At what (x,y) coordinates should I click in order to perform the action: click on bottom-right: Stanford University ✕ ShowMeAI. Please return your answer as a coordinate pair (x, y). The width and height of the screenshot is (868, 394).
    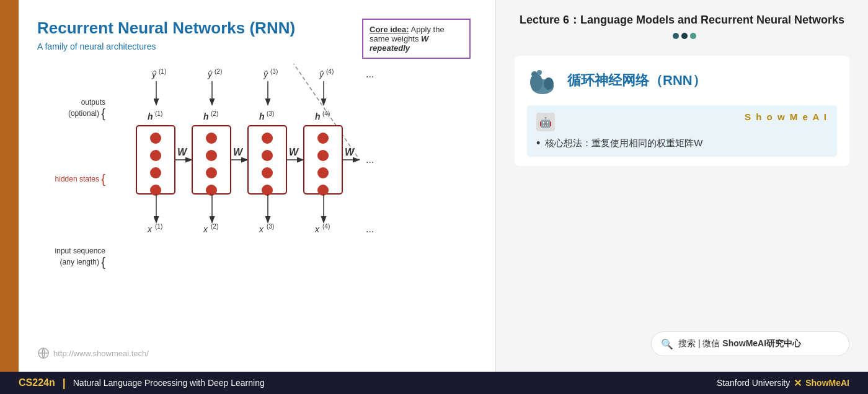
    Looking at the image, I should click on (783, 383).